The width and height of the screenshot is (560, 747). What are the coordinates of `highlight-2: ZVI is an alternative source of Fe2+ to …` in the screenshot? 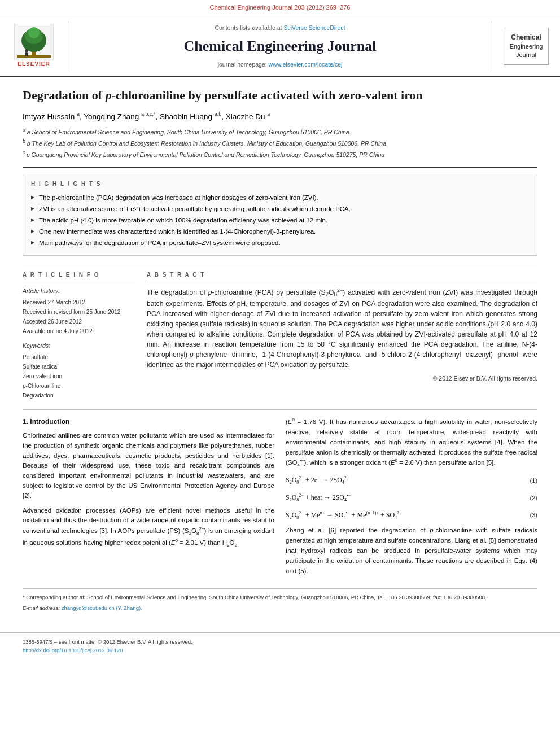 It's located at (280, 209).